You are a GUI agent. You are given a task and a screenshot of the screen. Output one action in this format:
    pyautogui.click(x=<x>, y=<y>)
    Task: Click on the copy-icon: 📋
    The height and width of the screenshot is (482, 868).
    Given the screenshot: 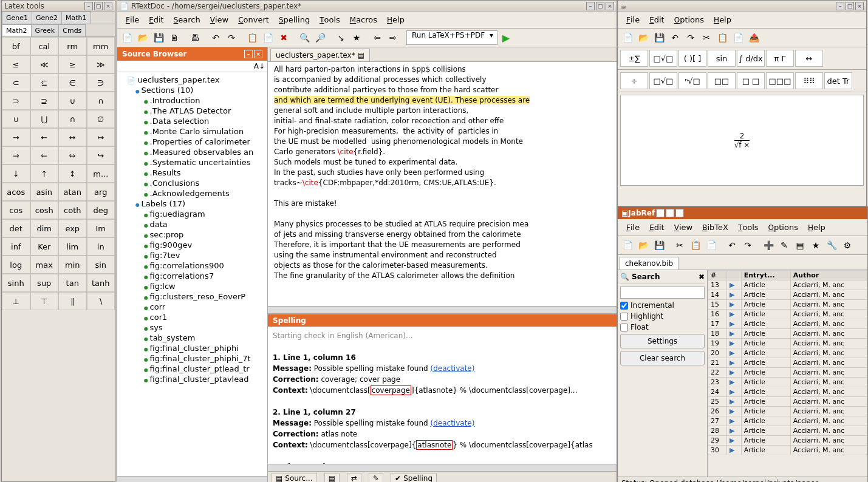 What is the action you would take?
    pyautogui.click(x=695, y=245)
    